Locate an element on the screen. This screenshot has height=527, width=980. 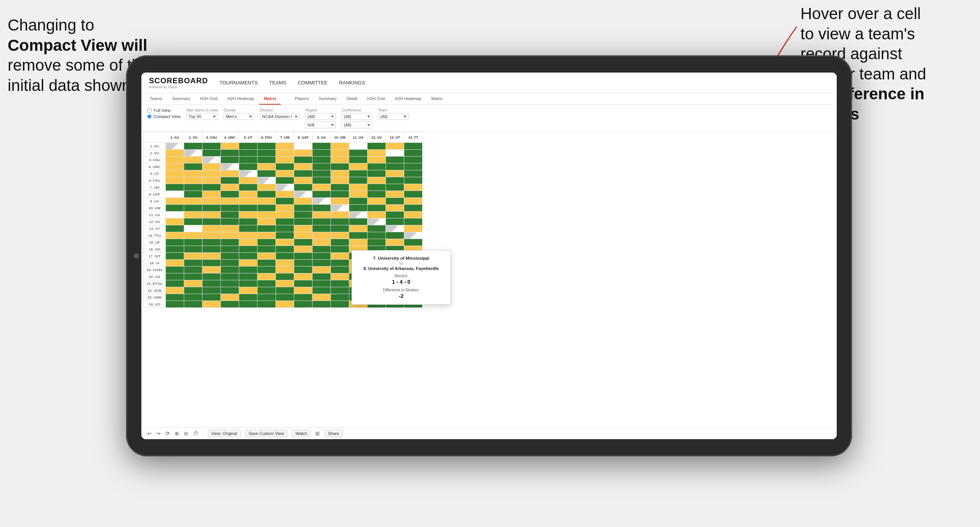
view-original-button: View: Original is located at coordinates (224, 433).